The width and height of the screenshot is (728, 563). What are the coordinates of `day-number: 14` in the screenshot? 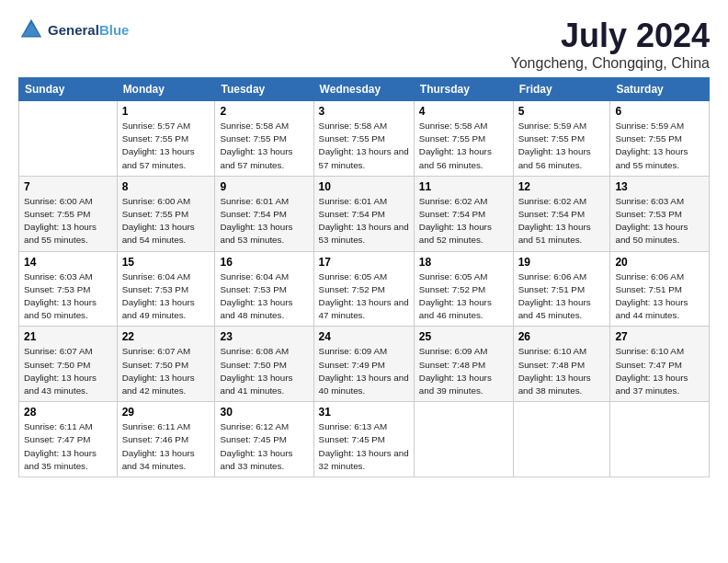 It's located at (68, 262).